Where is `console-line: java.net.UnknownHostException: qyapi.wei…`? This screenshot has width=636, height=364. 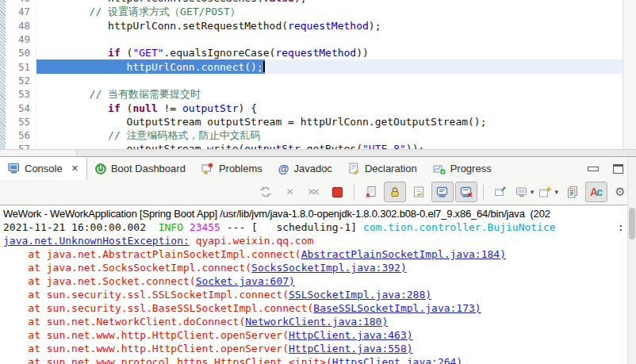
console-line: java.net.UnknownHostException: qyapi.wei… is located at coordinates (320, 241).